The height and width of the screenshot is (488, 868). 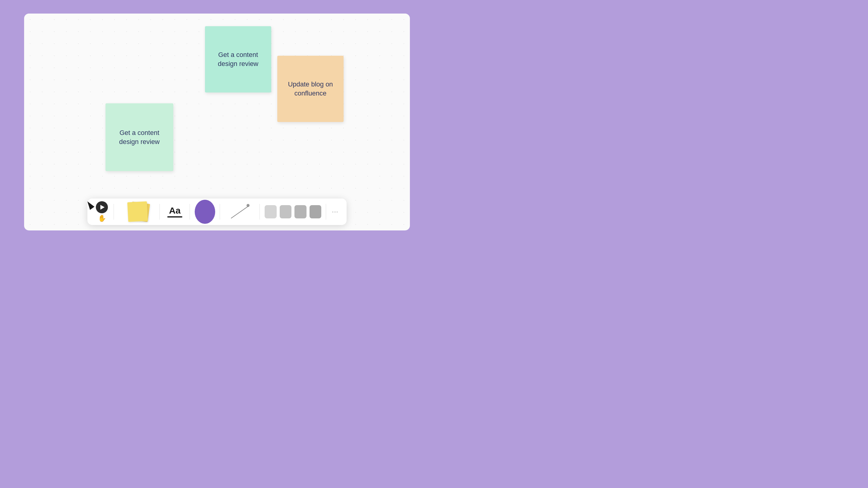 What do you see at coordinates (102, 218) in the screenshot?
I see `hand-tool-icon: ✋` at bounding box center [102, 218].